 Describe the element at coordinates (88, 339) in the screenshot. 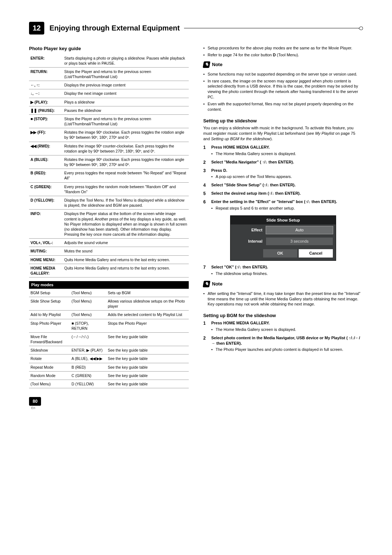

I see `mode-key: (←/→/↑/↓)` at that location.